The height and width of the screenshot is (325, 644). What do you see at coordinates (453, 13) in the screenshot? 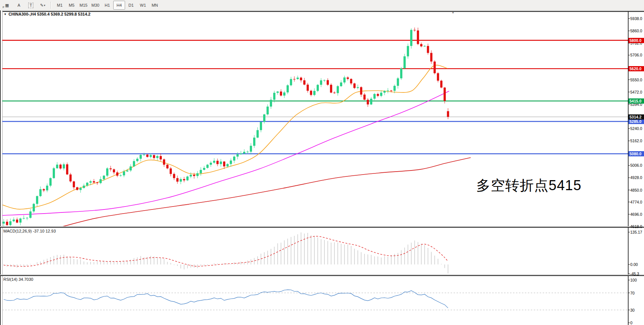
I see `chart-shift-marker-icon: ▼` at bounding box center [453, 13].